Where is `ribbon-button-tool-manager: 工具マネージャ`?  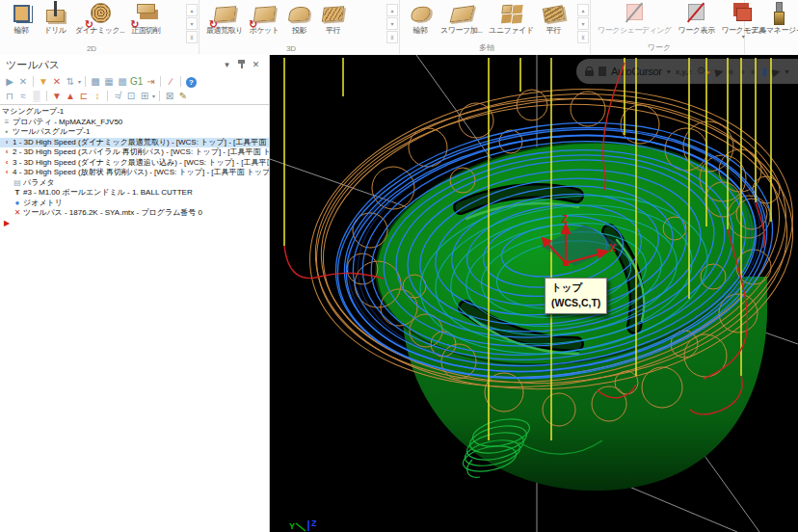
ribbon-button-tool-manager: 工具マネージャ is located at coordinates (773, 17).